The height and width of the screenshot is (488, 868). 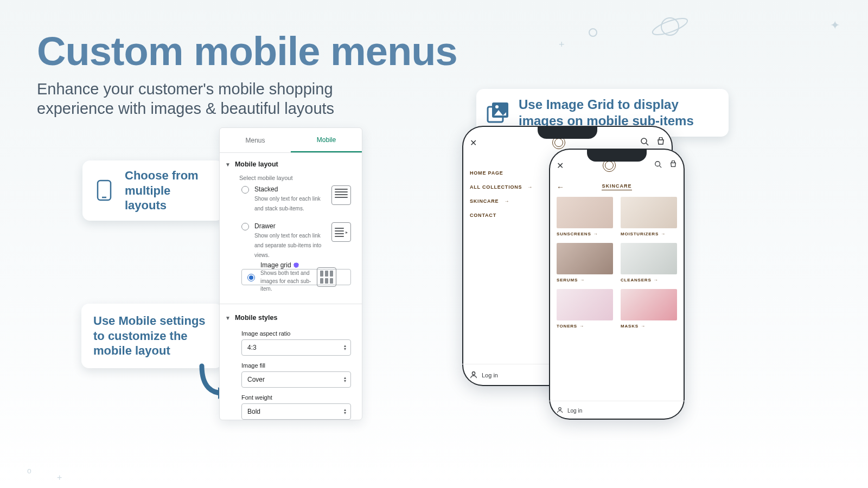 What do you see at coordinates (291, 316) in the screenshot?
I see `section-mobile-styles: ▼ Mobile styles` at bounding box center [291, 316].